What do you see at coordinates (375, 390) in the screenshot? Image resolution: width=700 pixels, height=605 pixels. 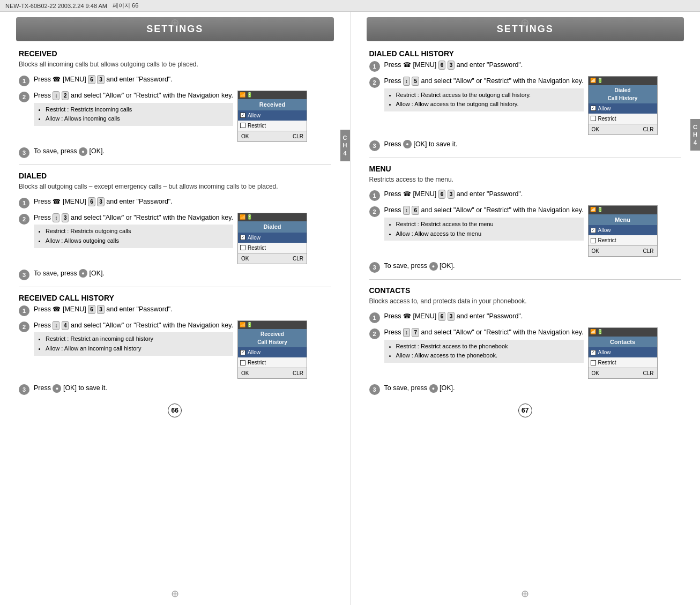 I see `contacts-step-num-3: 3` at bounding box center [375, 390].